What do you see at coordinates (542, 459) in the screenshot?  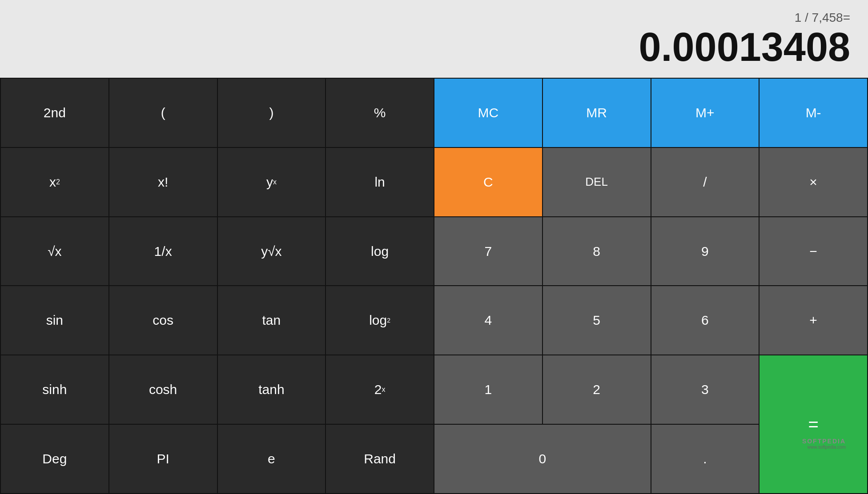 I see `btn-0: 0` at bounding box center [542, 459].